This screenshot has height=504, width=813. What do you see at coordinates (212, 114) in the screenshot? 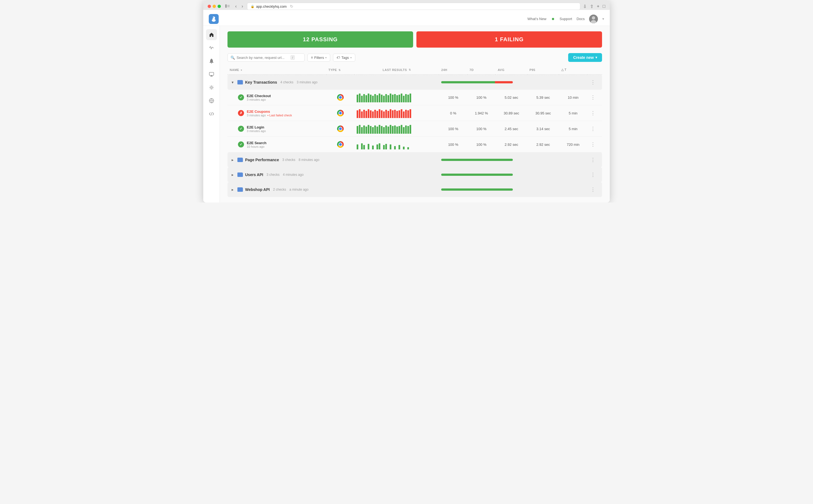
I see `sidebar-item-code` at bounding box center [212, 114].